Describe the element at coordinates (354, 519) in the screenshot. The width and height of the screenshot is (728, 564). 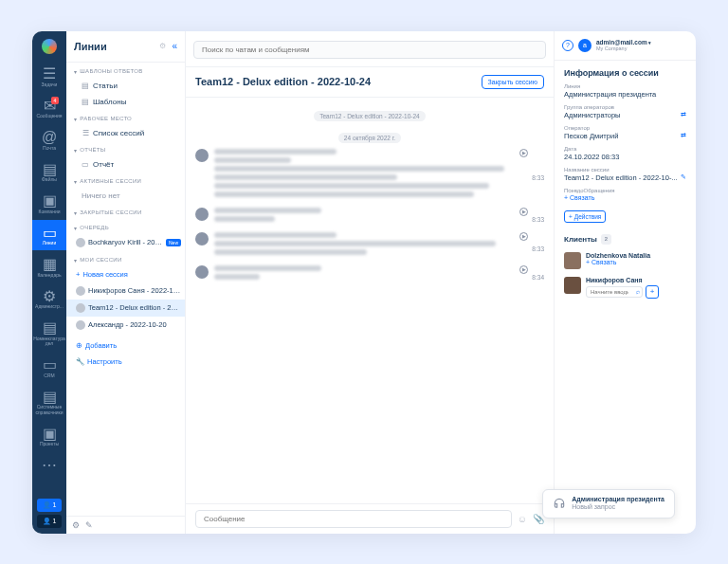
I see `message-input` at that location.